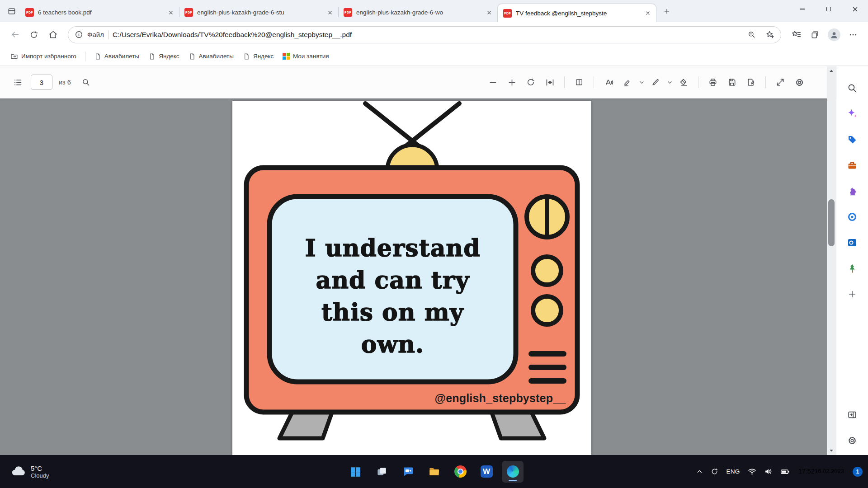 Image resolution: width=868 pixels, height=488 pixels. I want to click on profile-avatar, so click(834, 35).